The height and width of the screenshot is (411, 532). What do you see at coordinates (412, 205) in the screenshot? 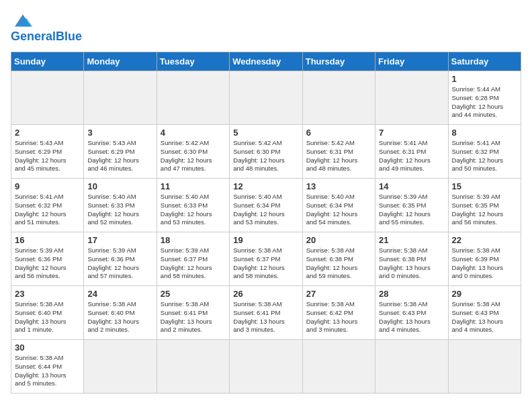
I see `calendar-cell: 14Sunrise: 5:39 AM Sunset: 6:35 PM Dayli…` at bounding box center [412, 205].